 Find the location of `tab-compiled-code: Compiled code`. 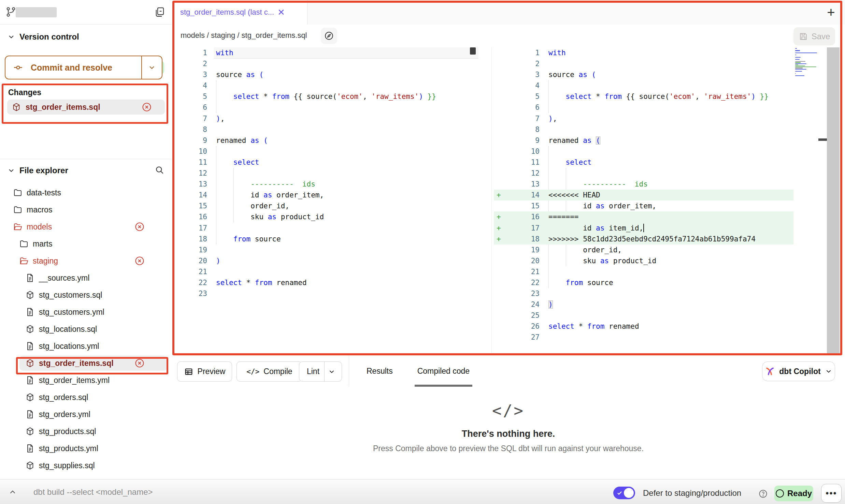

tab-compiled-code: Compiled code is located at coordinates (444, 371).